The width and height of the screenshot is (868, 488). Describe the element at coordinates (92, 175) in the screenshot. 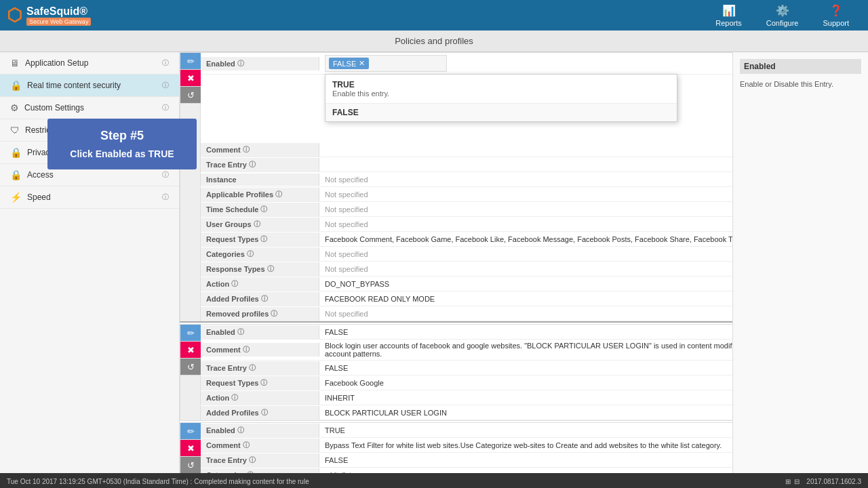

I see `sidebar-access-label: Access` at that location.